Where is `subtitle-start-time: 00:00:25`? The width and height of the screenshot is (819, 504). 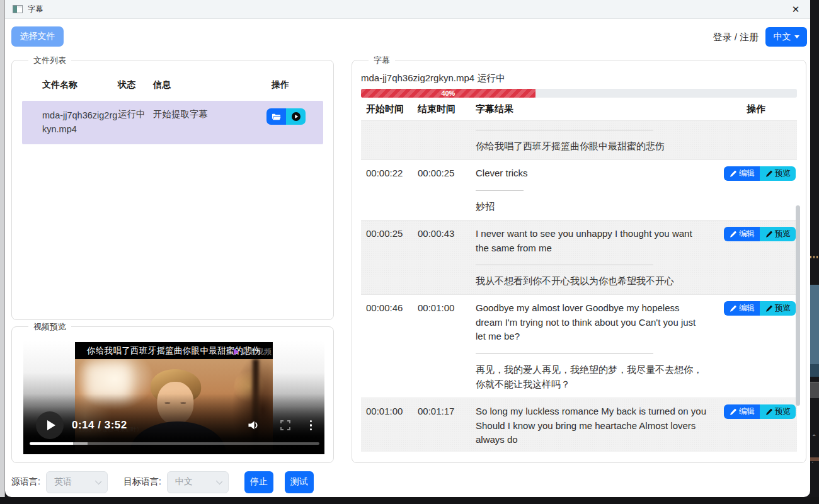 subtitle-start-time: 00:00:25 is located at coordinates (387, 234).